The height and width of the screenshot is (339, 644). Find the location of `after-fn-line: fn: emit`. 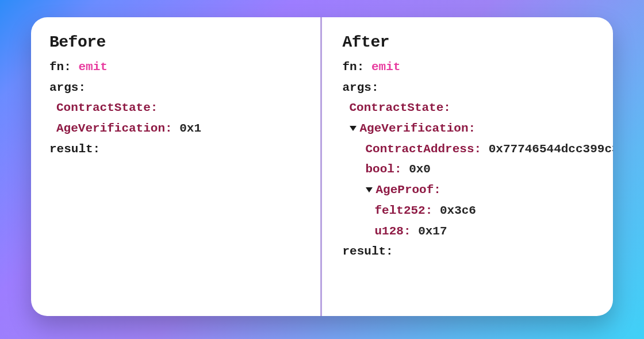

after-fn-line: fn: emit is located at coordinates (469, 67).